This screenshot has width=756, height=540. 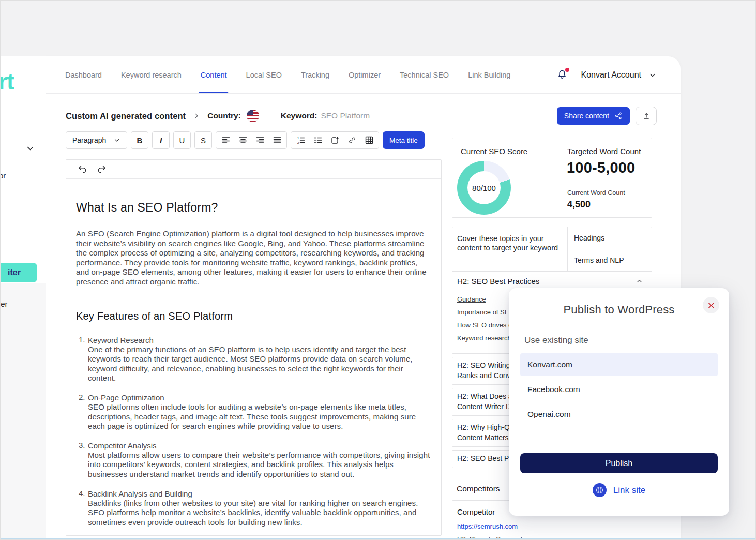 I want to click on undo-icon, so click(x=83, y=170).